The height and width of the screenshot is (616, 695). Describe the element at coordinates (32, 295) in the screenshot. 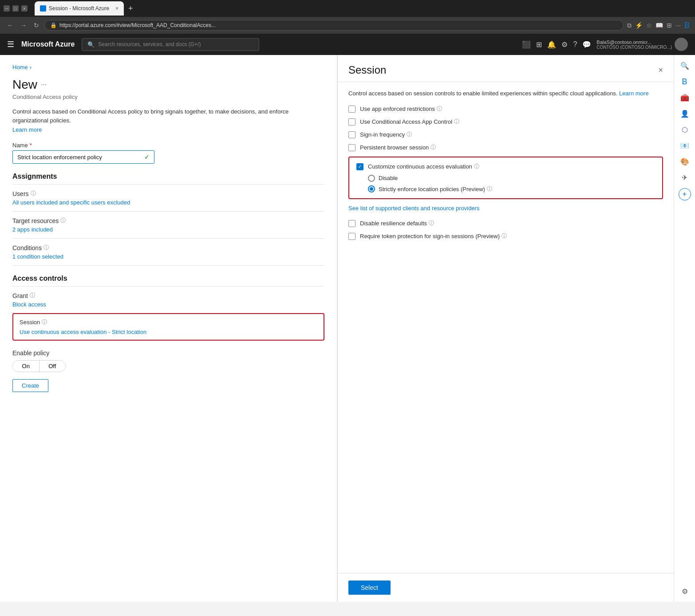

I see `grant-info-icon: ⓘ` at that location.